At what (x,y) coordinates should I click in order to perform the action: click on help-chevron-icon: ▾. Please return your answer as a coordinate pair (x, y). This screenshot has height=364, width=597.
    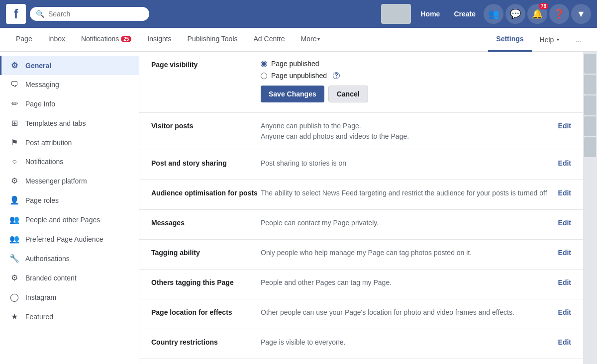
    Looking at the image, I should click on (558, 40).